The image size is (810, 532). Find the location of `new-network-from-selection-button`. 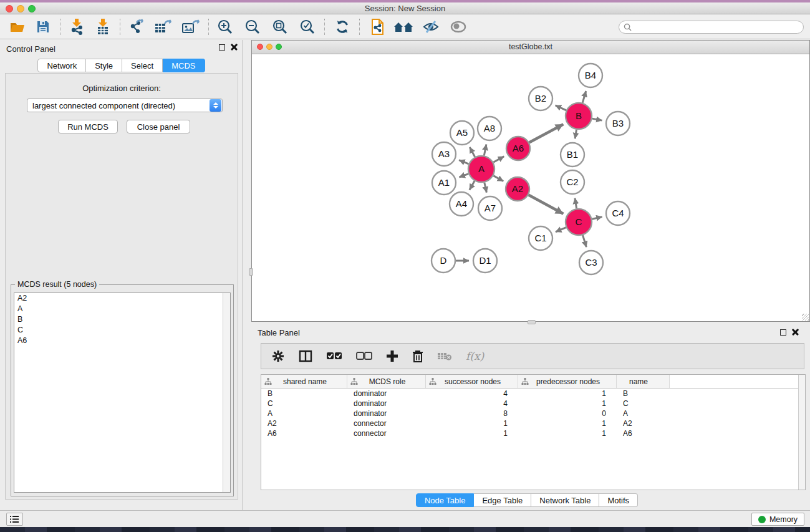

new-network-from-selection-button is located at coordinates (377, 27).